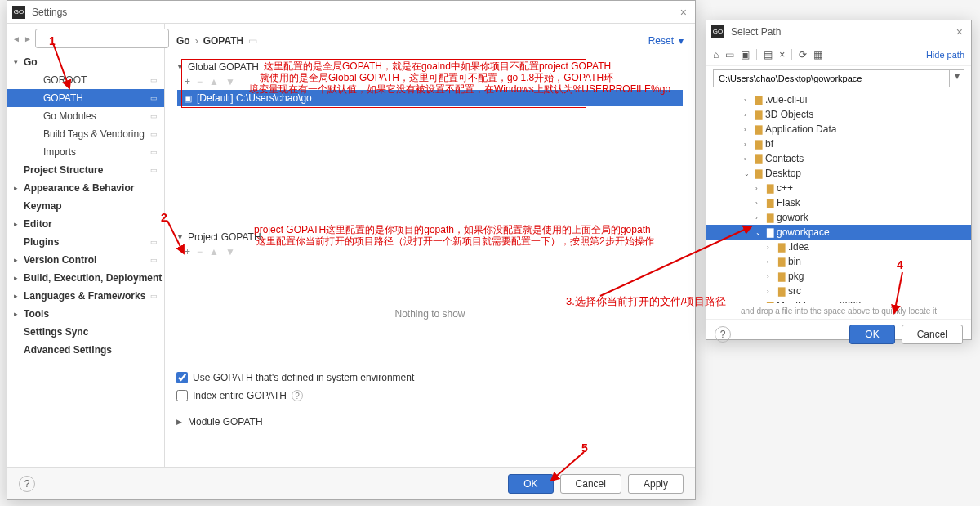  What do you see at coordinates (839, 247) in the screenshot?
I see `file-tree-item--idea: ›▇.idea` at bounding box center [839, 247].